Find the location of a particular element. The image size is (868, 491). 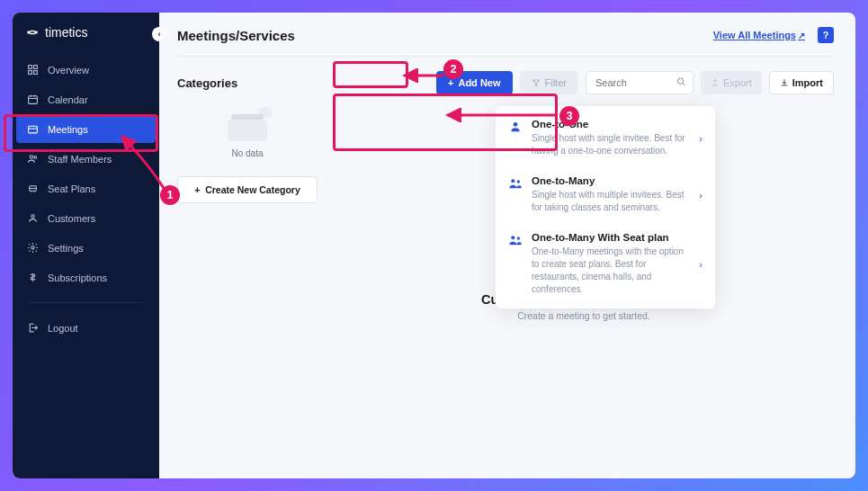

sidebar-item-settings: Settings is located at coordinates (86, 248).